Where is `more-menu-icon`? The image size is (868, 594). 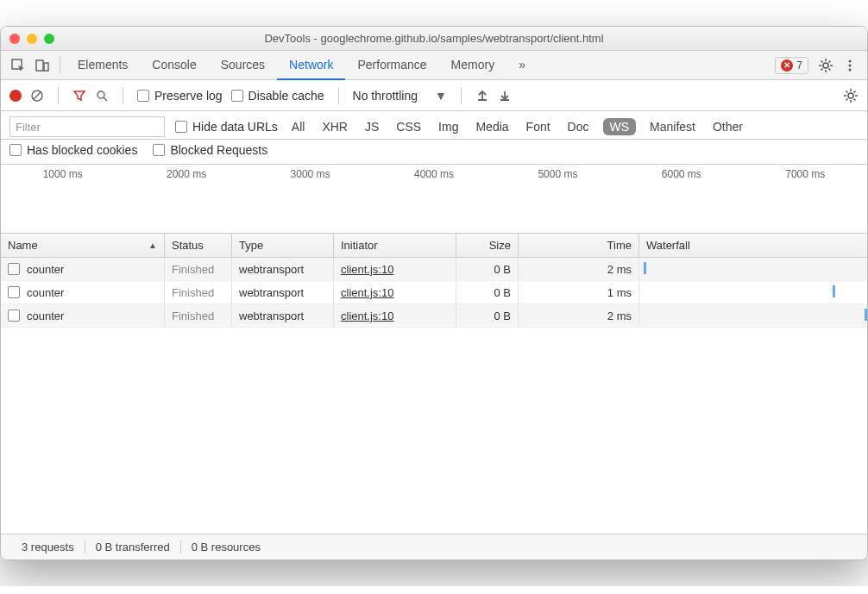 more-menu-icon is located at coordinates (850, 66).